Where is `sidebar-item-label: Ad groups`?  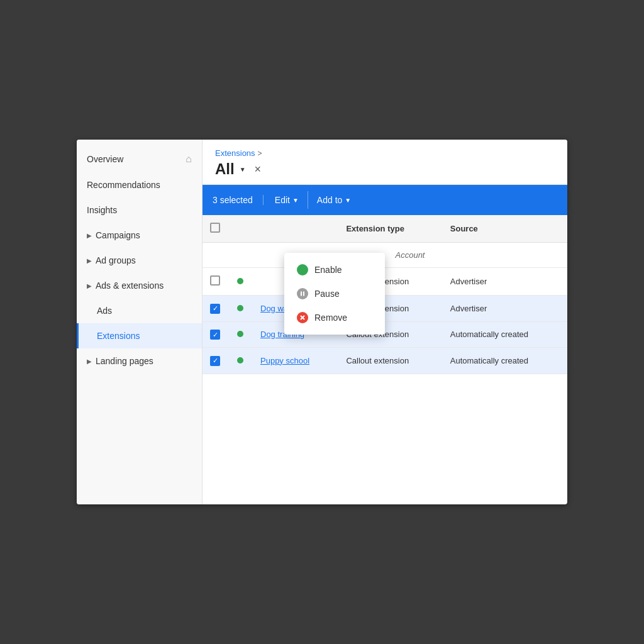
sidebar-item-label: Ad groups is located at coordinates (116, 260).